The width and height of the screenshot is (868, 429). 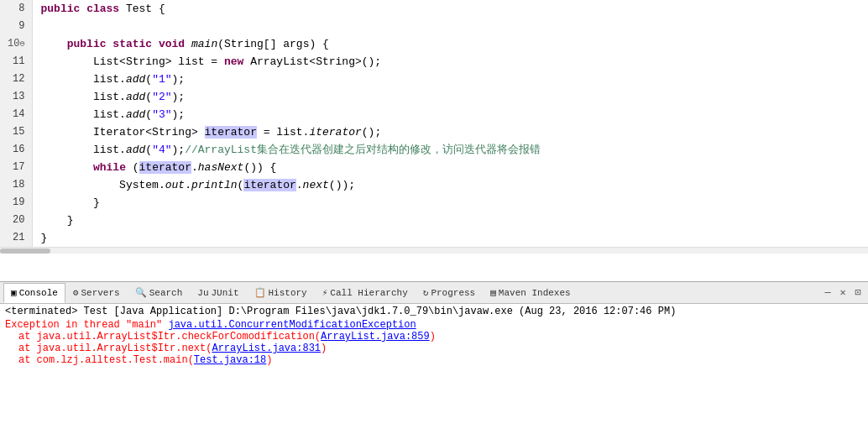 I want to click on code-text: = list., so click(x=283, y=133).